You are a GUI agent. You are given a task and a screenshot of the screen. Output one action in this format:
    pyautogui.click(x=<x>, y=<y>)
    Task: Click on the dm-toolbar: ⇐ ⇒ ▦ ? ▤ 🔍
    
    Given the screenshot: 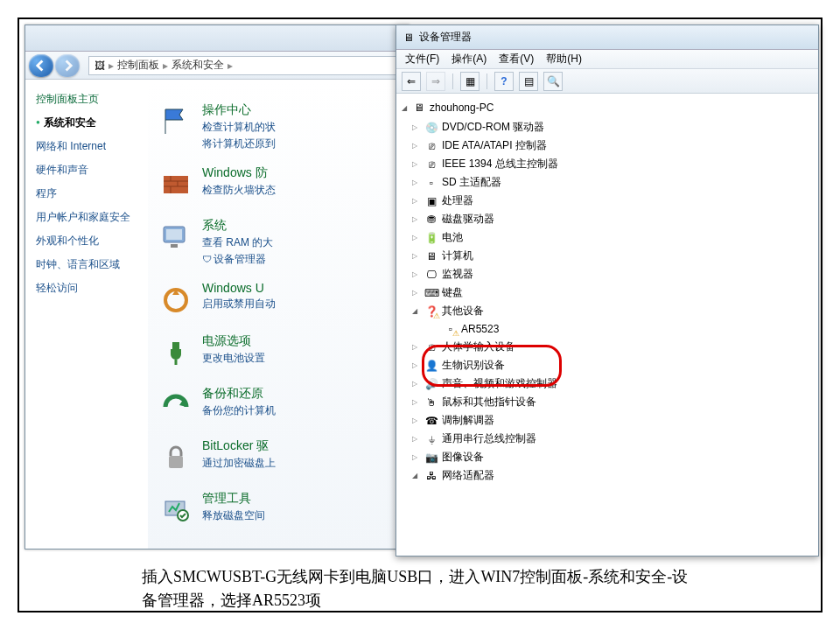 What is the action you would take?
    pyautogui.click(x=607, y=81)
    